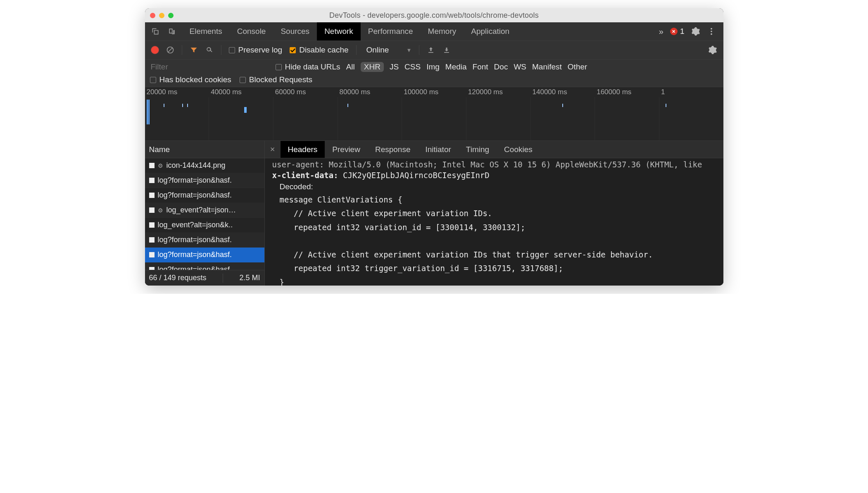 This screenshot has width=868, height=493. I want to click on clear-log-icon, so click(170, 50).